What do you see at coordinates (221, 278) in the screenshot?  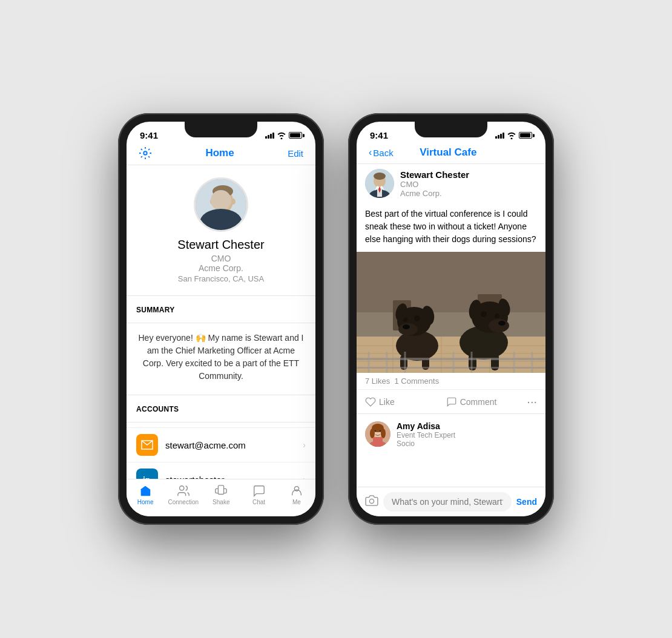 I see `profile-location: San Francisco, CA, USA` at bounding box center [221, 278].